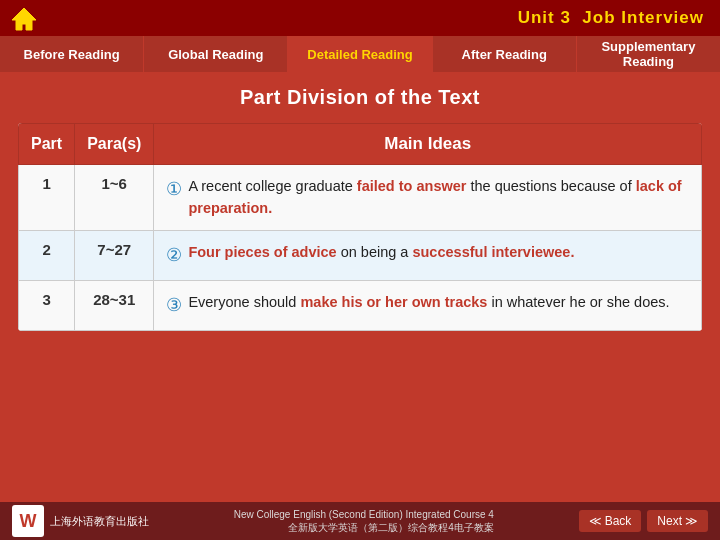  What do you see at coordinates (114, 255) in the screenshot?
I see `para-range: 7~27` at bounding box center [114, 255].